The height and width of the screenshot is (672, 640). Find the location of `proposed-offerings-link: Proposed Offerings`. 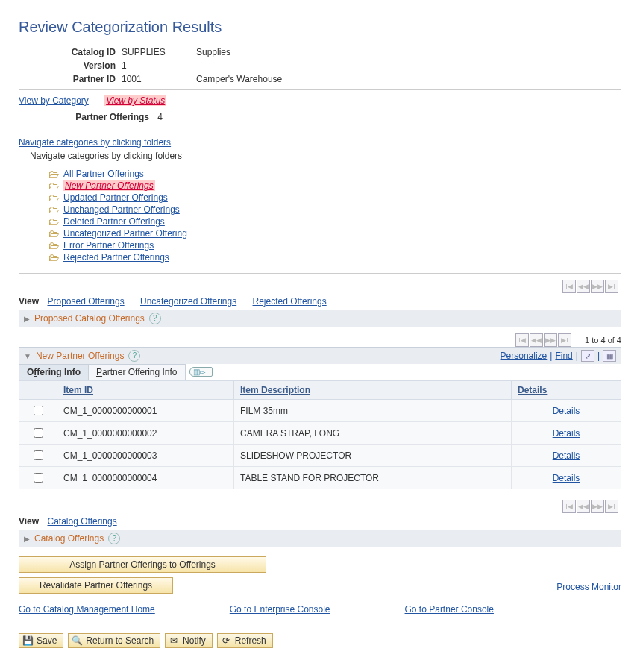

proposed-offerings-link: Proposed Offerings is located at coordinates (85, 301).